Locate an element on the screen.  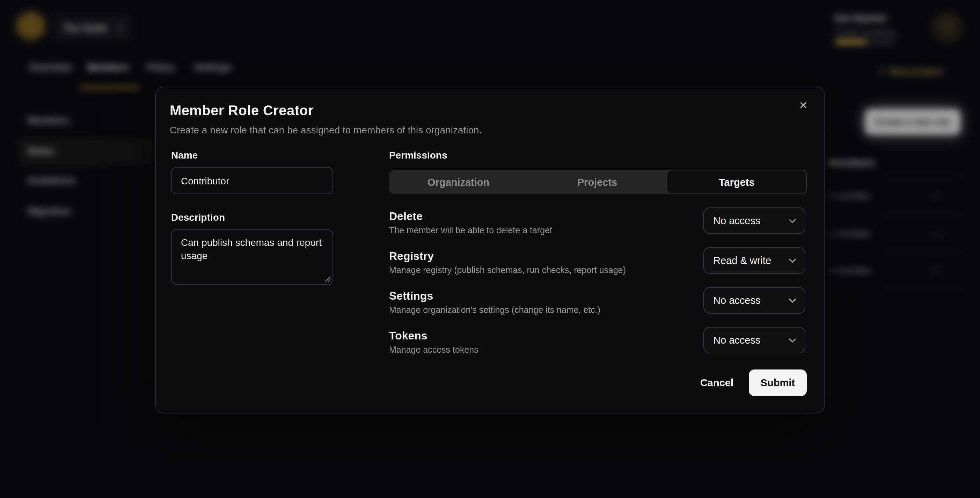
perm-tab-organization: Organization is located at coordinates (458, 182).